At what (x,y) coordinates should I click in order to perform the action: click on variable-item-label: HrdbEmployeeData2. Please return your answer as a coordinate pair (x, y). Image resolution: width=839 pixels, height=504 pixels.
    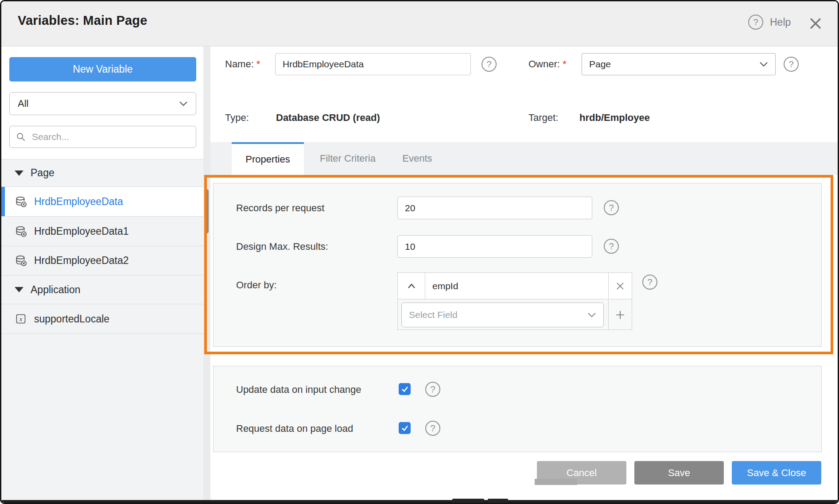
    Looking at the image, I should click on (82, 260).